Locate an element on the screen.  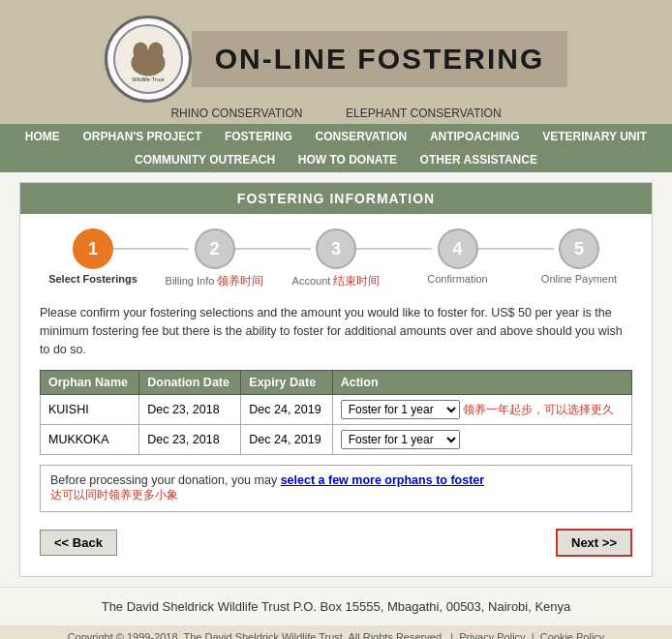
donation-date-2: Dec 23, 2018 is located at coordinates (190, 440).